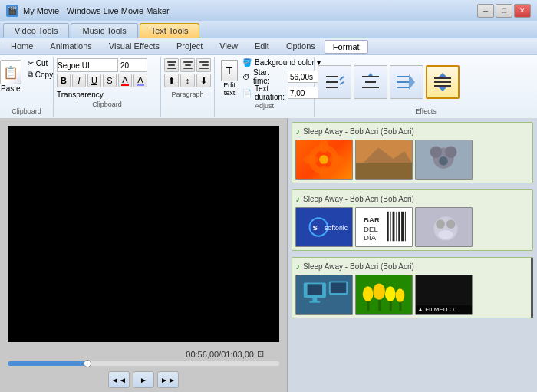 The width and height of the screenshot is (537, 392). Describe the element at coordinates (172, 81) in the screenshot. I see `valign-top-button: ⬆` at that location.